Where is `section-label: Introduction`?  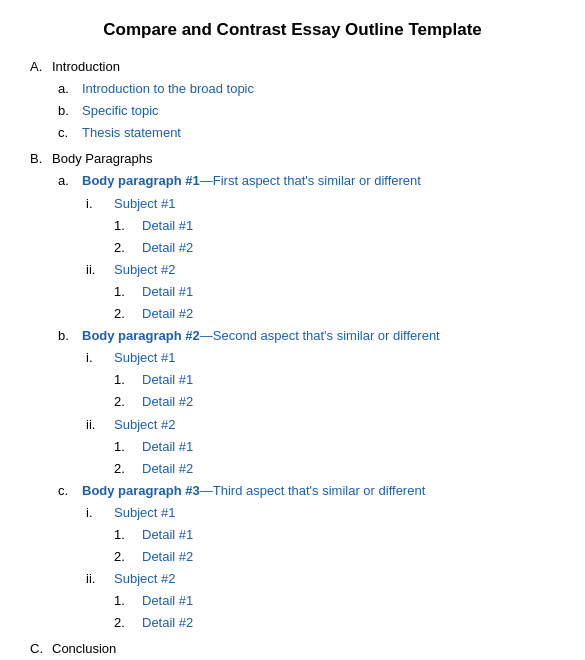
section-label: Introduction is located at coordinates (86, 67).